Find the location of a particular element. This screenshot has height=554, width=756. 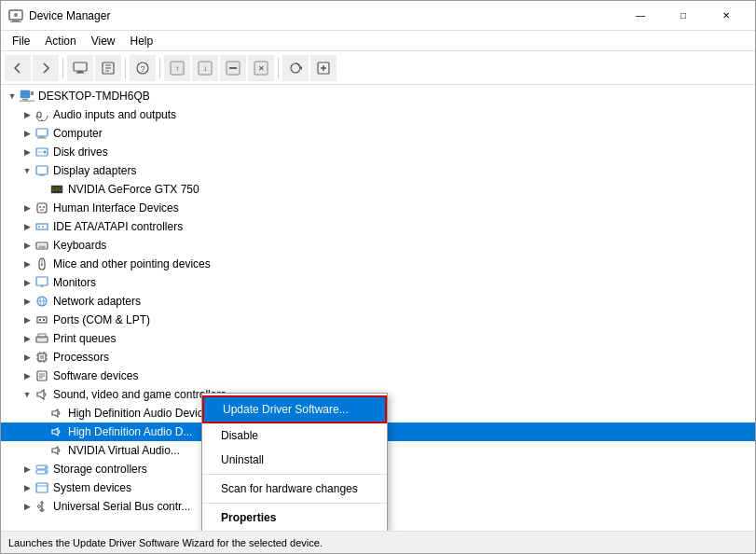

software-devices-icon is located at coordinates (42, 376).